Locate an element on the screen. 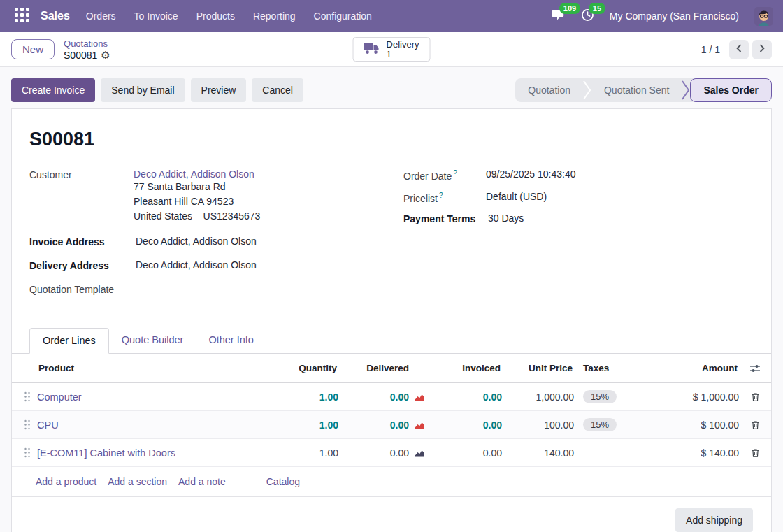  table-row: CPU 1.00 0.00 0.00 100.00 15% $ 100.00 is located at coordinates (392, 425).